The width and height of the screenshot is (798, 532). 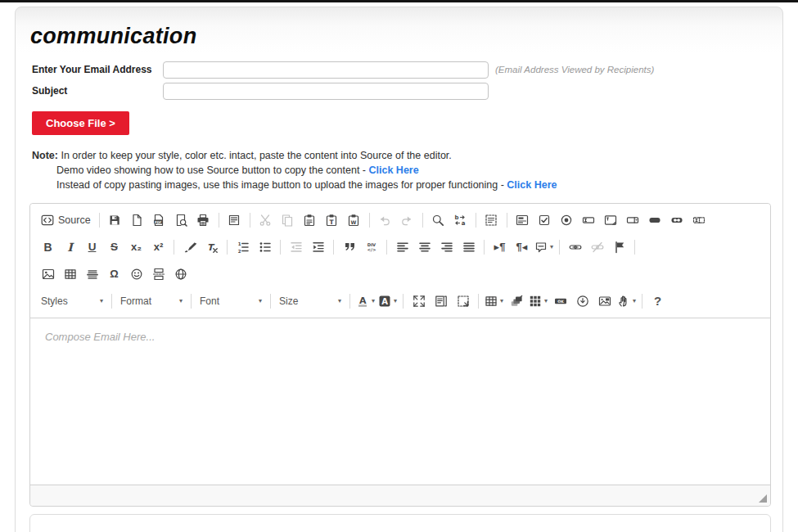 I want to click on bidi-ltr-button: ▸¶, so click(x=499, y=247).